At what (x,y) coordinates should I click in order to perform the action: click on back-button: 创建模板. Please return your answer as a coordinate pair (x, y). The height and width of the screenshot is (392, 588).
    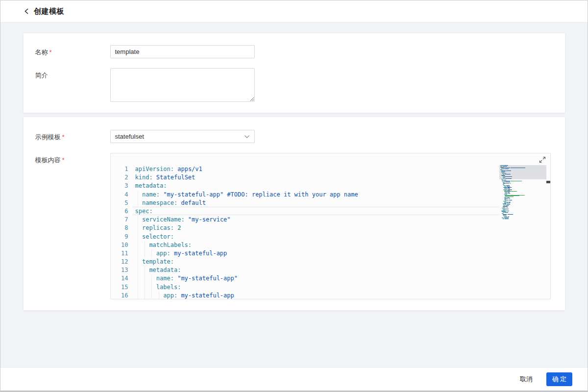
    Looking at the image, I should click on (44, 12).